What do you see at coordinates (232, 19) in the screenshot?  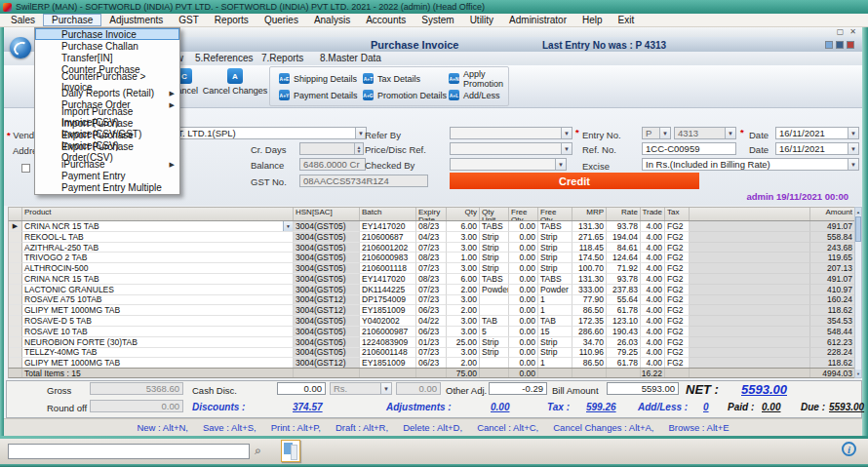 I see `menu-reports: Reports` at bounding box center [232, 19].